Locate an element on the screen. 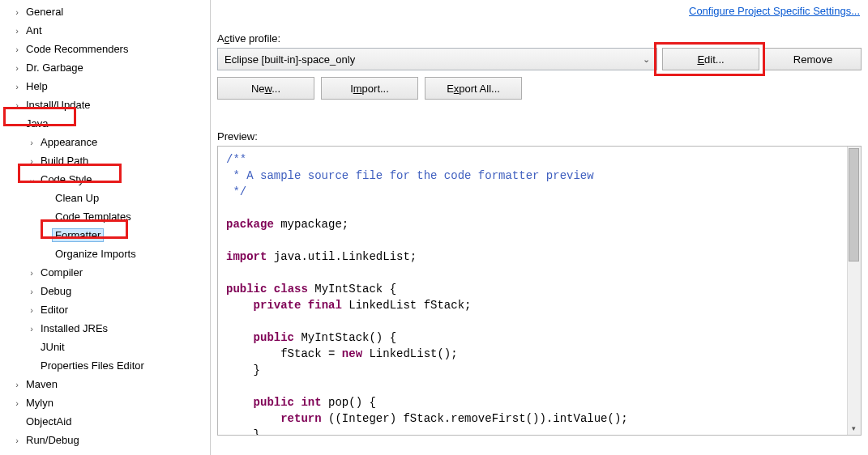 This screenshot has width=868, height=455. scroll-thumb is located at coordinates (854, 205).